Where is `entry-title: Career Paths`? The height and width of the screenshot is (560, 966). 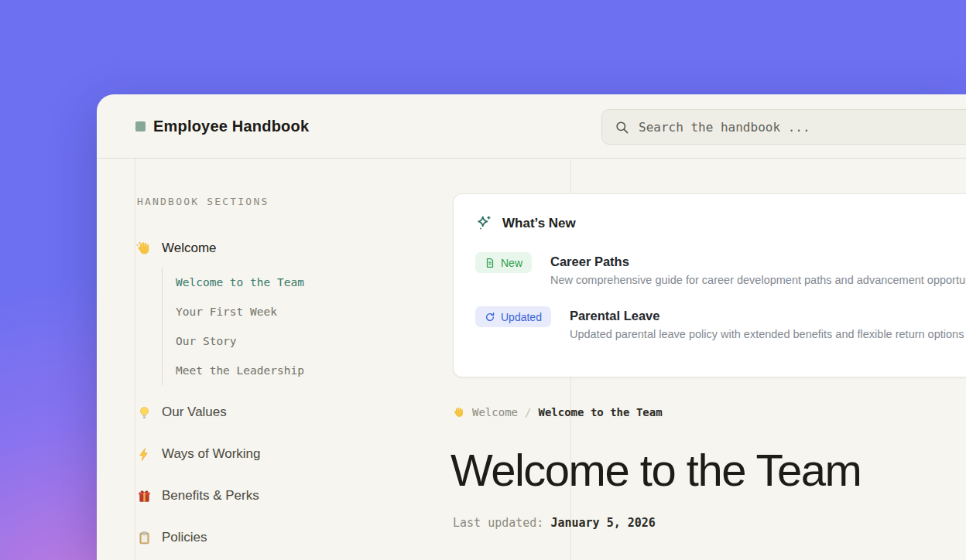 entry-title: Career Paths is located at coordinates (759, 261).